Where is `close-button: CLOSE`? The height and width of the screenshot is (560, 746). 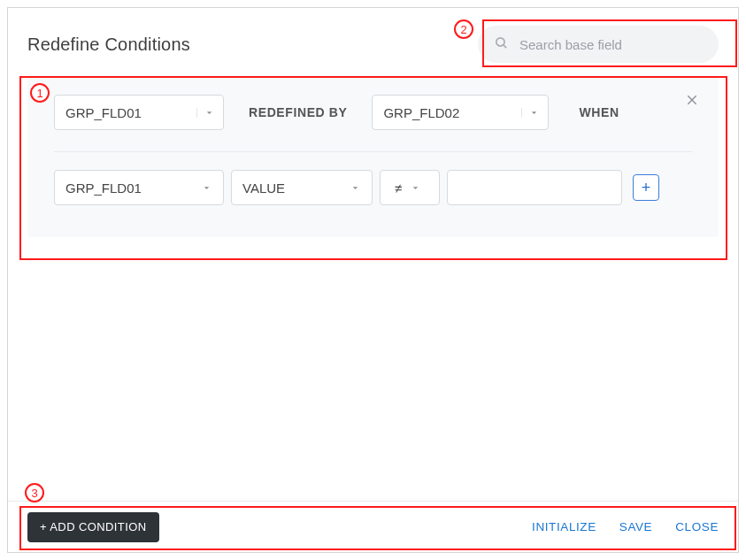
close-button: CLOSE is located at coordinates (697, 527).